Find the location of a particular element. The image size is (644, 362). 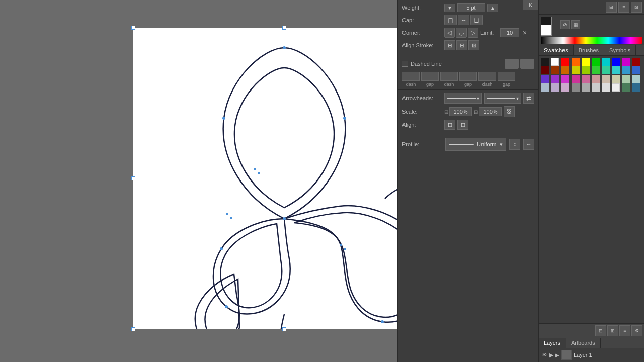

weight-up-btn: ▲ is located at coordinates (493, 8).